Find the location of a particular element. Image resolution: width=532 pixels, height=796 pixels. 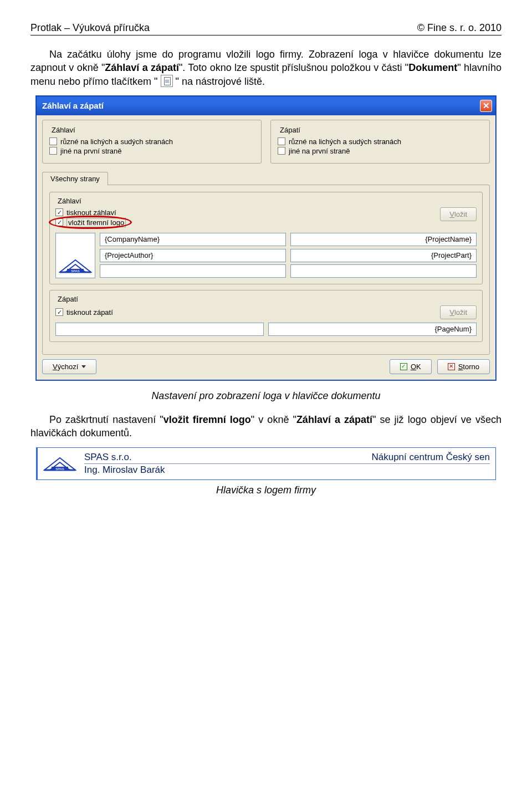

header-left: Protlak – Výuková příručka is located at coordinates (90, 28).